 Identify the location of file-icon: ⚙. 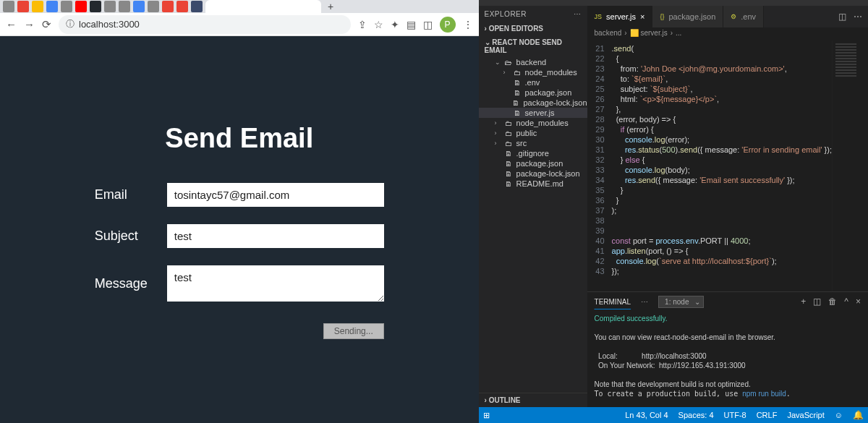
(733, 17).